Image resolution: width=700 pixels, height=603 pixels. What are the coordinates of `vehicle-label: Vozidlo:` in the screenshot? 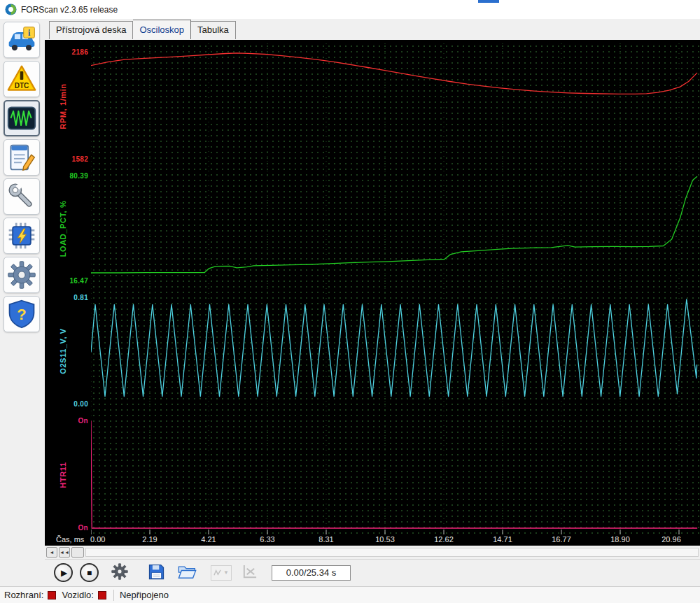 It's located at (78, 595).